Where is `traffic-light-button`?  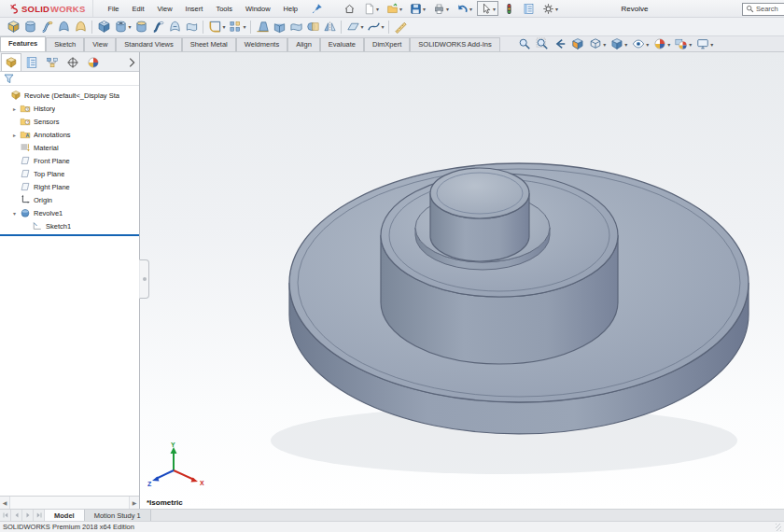 traffic-light-button is located at coordinates (510, 8).